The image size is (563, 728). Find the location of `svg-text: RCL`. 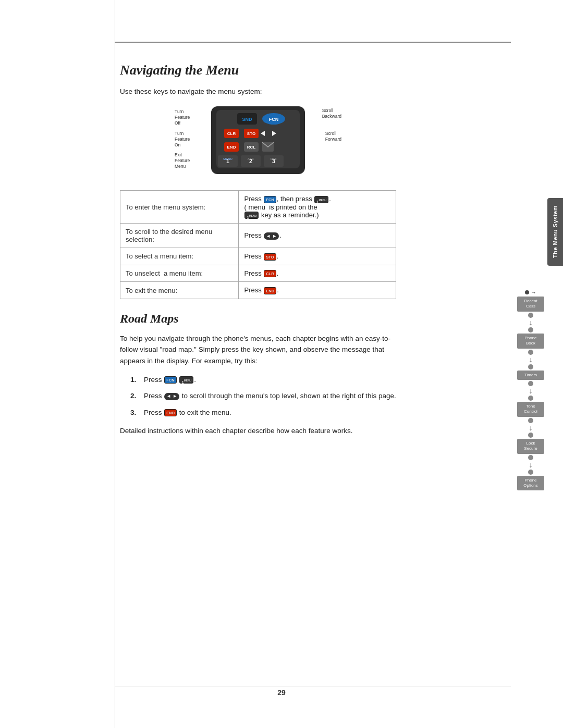

svg-text: RCL is located at coordinates (251, 147).